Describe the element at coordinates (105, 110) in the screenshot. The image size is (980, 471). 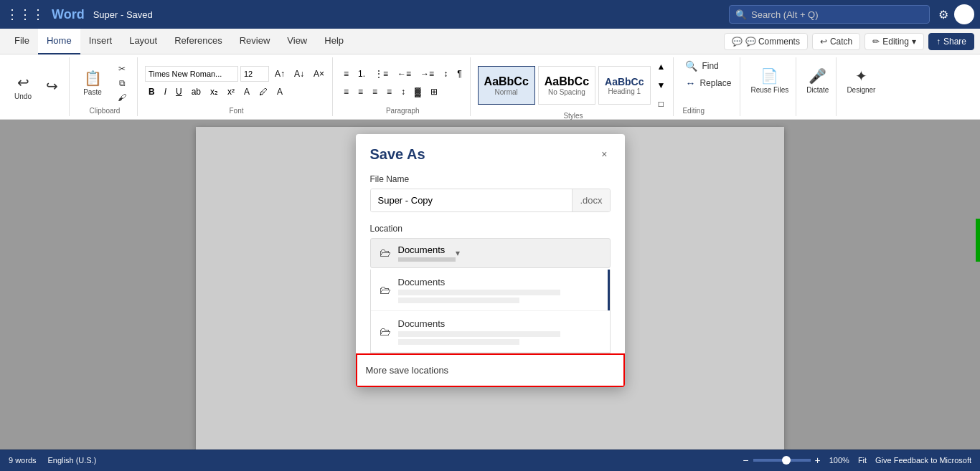
I see `clipboard-label: Clipboard` at that location.